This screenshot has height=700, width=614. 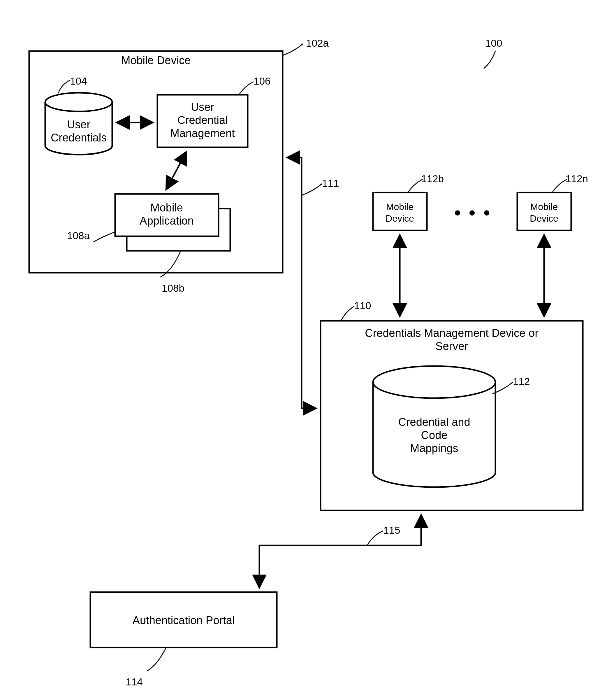 I want to click on ref-106: 106, so click(x=262, y=81).